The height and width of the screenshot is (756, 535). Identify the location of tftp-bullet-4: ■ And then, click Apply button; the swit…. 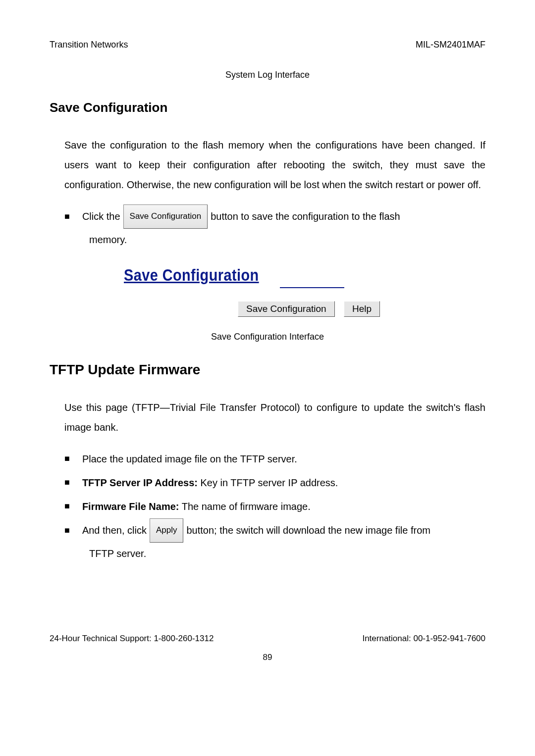
(275, 531).